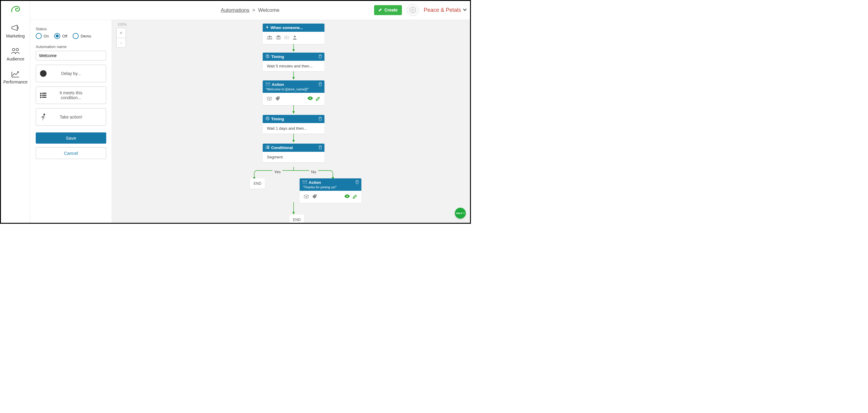 This screenshot has height=413, width=868. What do you see at coordinates (71, 138) in the screenshot?
I see `save-button: Save` at bounding box center [71, 138].